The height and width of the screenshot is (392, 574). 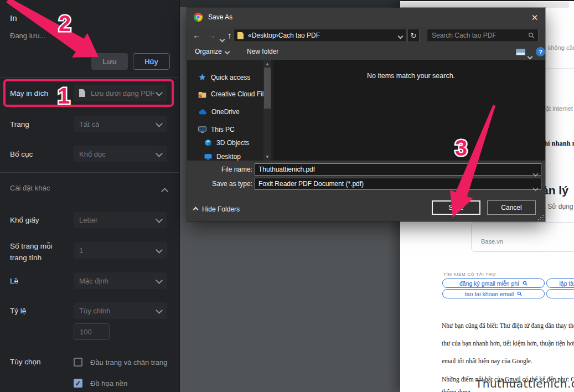 What do you see at coordinates (487, 361) in the screenshot?
I see `page-paragraph-line: email tốt nhất hiện nay của Google.` at bounding box center [487, 361].